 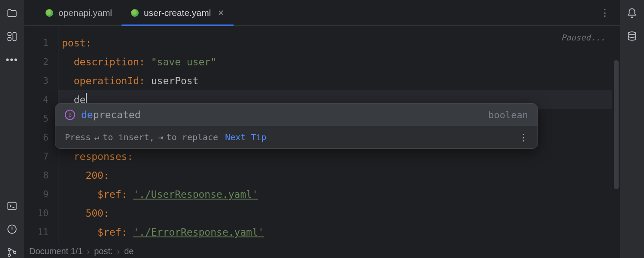 What do you see at coordinates (97, 137) in the screenshot?
I see `enter-key-icon: ↵` at bounding box center [97, 137].